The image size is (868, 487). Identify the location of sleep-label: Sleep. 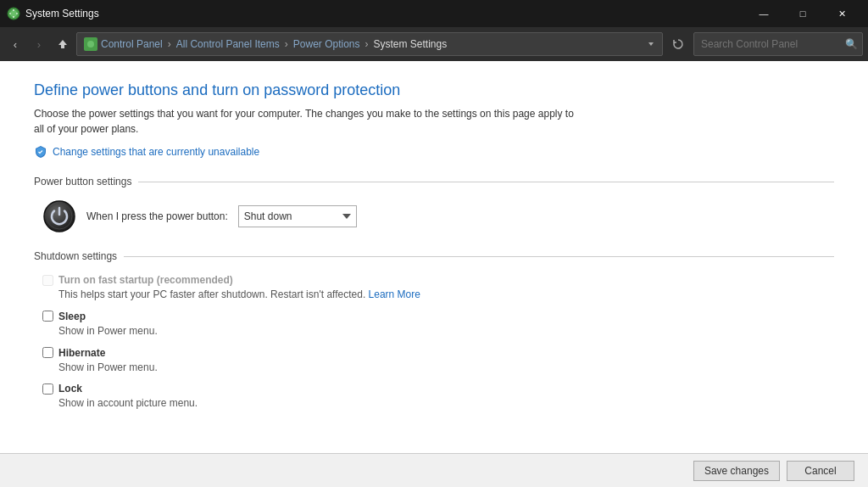
(72, 316).